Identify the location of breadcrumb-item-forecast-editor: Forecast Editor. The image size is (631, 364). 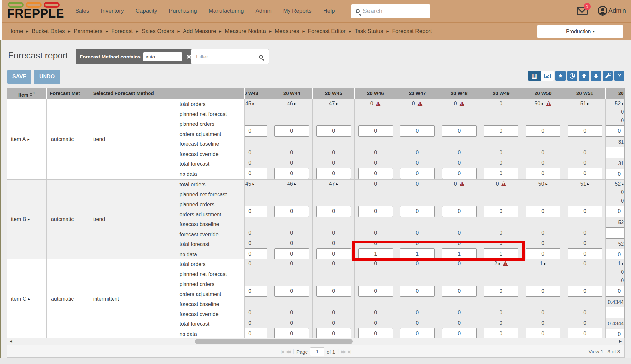
(327, 31).